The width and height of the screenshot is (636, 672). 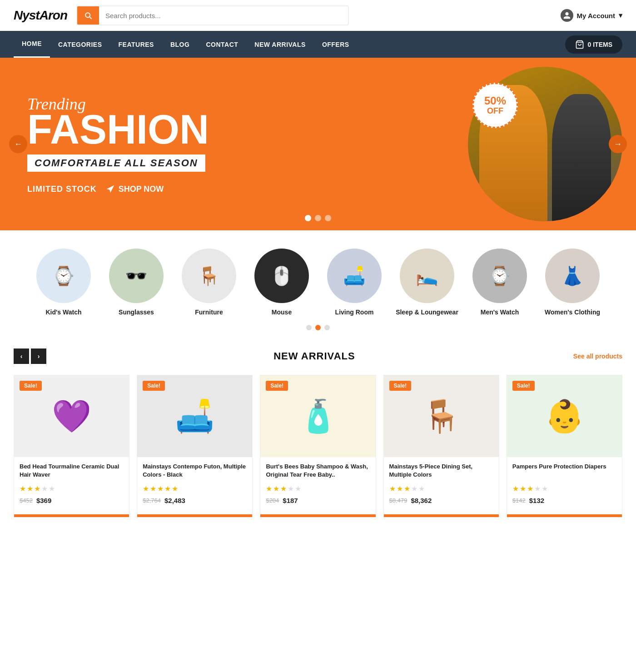 I want to click on section-header: ‹ › NEW ARRIVALS See all products, so click(x=318, y=356).